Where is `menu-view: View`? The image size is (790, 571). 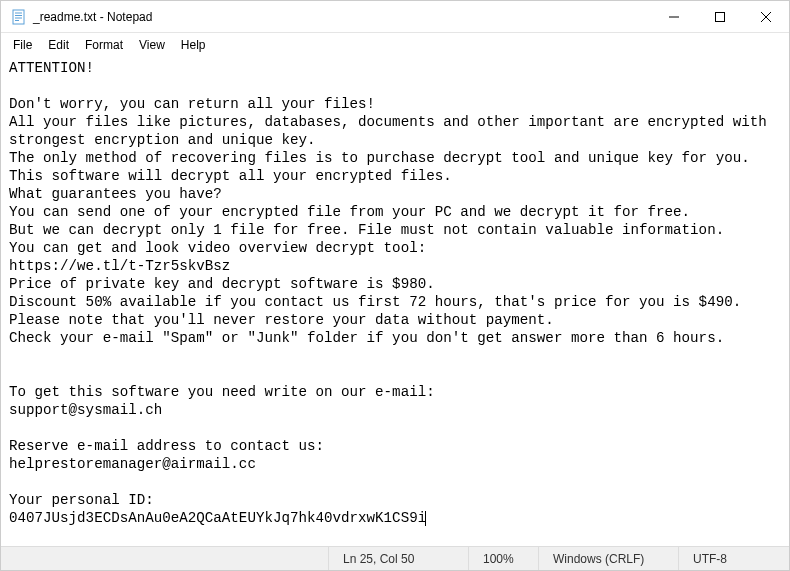 menu-view: View is located at coordinates (152, 45).